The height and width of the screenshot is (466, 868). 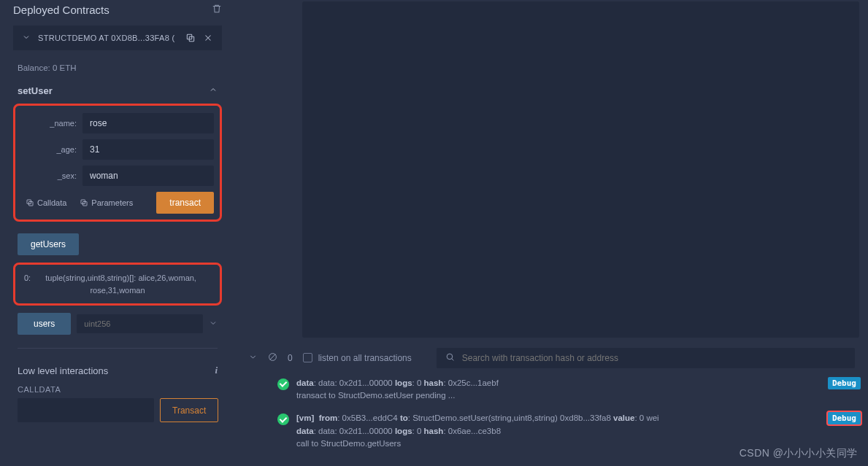 What do you see at coordinates (264, 169) in the screenshot?
I see `editor-gutter` at bounding box center [264, 169].